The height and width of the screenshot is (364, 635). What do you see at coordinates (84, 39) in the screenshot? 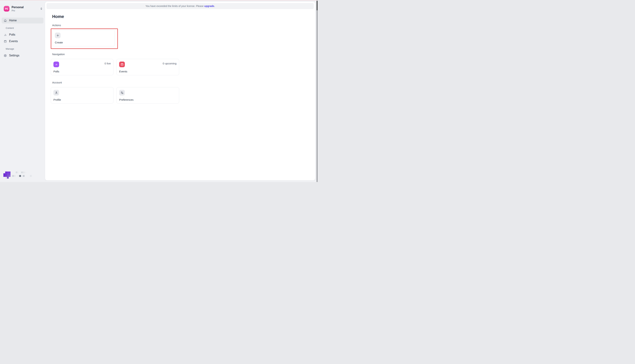
I see `annotation-box: Create` at bounding box center [84, 39].